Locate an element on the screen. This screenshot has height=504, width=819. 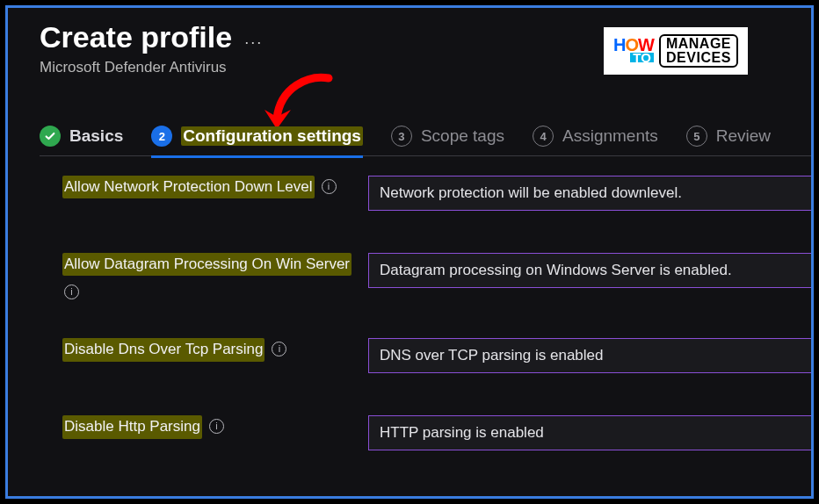
tab-basics: Basics is located at coordinates (81, 136).